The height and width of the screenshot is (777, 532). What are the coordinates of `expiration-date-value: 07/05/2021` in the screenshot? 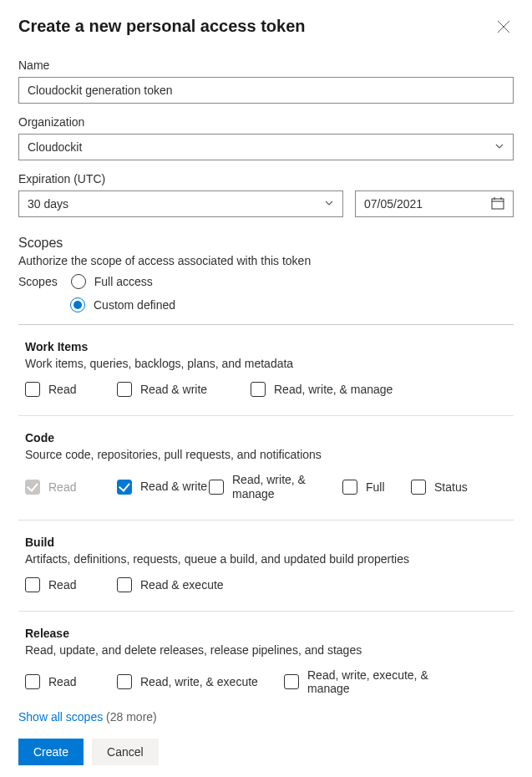 It's located at (393, 204).